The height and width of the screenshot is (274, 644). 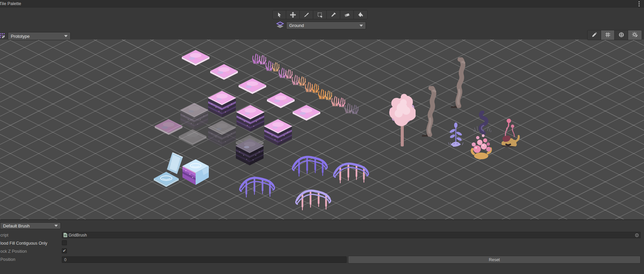 I want to click on gear-pencil-icon, so click(x=635, y=35).